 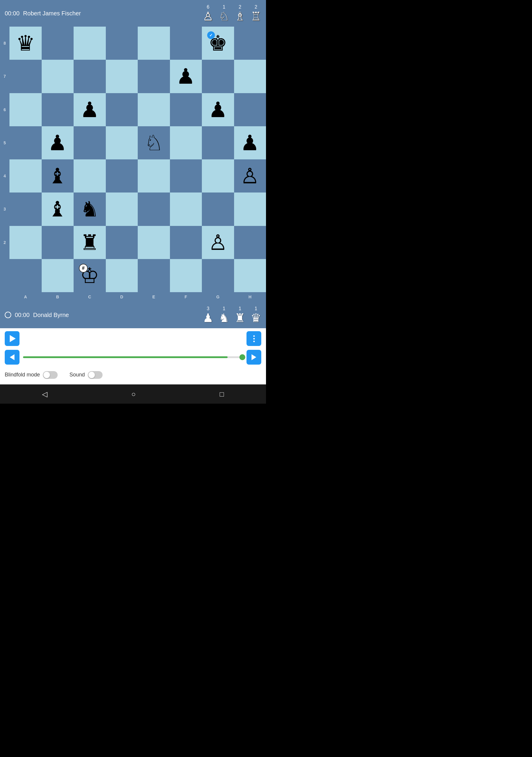 What do you see at coordinates (133, 357) in the screenshot?
I see `progress-row` at bounding box center [133, 357].